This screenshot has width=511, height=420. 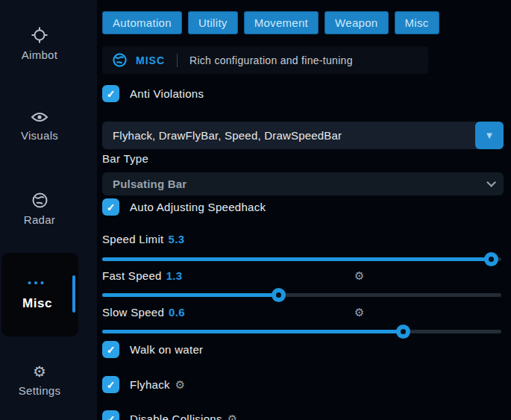 What do you see at coordinates (110, 349) in the screenshot?
I see `walk-on-water-checkbox: ✓` at bounding box center [110, 349].